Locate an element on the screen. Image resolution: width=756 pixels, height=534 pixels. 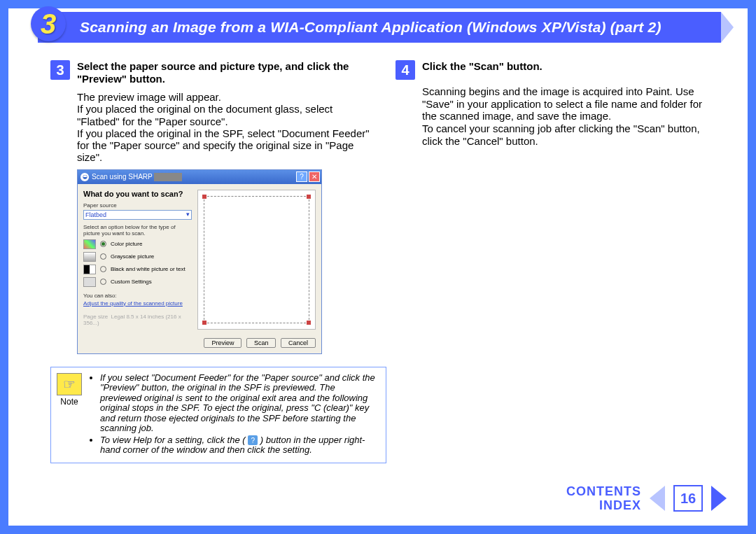
step-3-title: Select the paper source and picture type… is located at coordinates (225, 73).